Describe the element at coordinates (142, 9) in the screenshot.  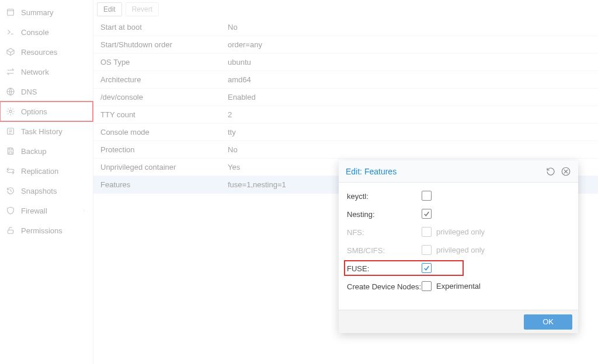
I see `revert-button: Revert` at that location.